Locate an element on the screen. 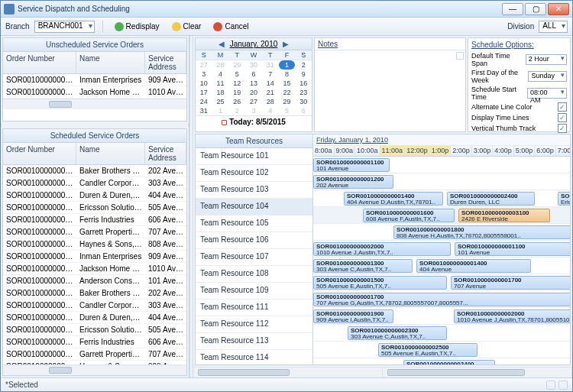  table-row: SOR0010000000002100Anderson Consulting10… is located at coordinates (95, 281).